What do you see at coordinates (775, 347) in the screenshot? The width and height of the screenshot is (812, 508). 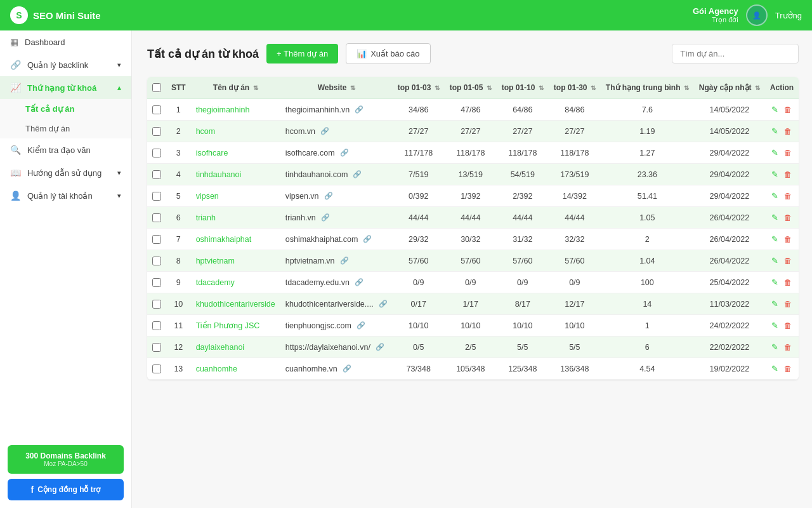 I see `edit-button-11: ✎` at bounding box center [775, 347].